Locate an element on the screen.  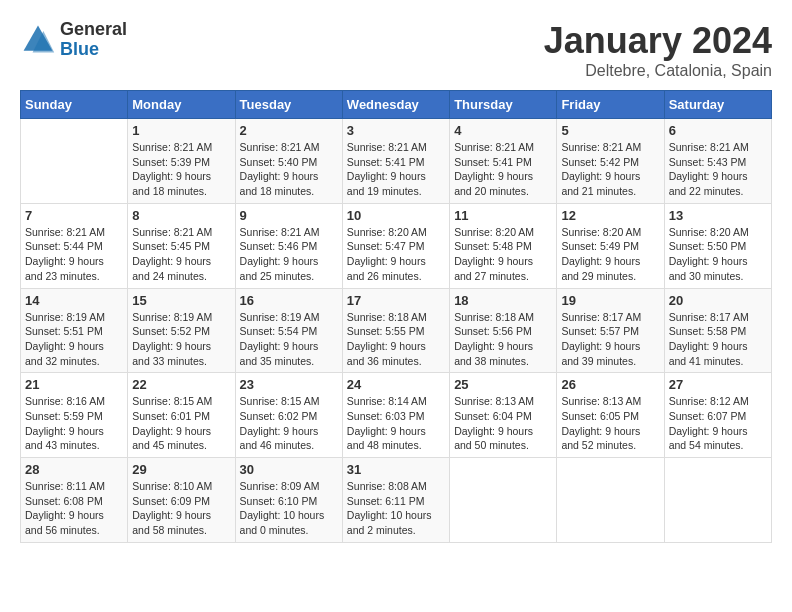
day-cell: 23Sunrise: 8:15 AMSunset: 6:02 PMDayligh… is located at coordinates (288, 416).